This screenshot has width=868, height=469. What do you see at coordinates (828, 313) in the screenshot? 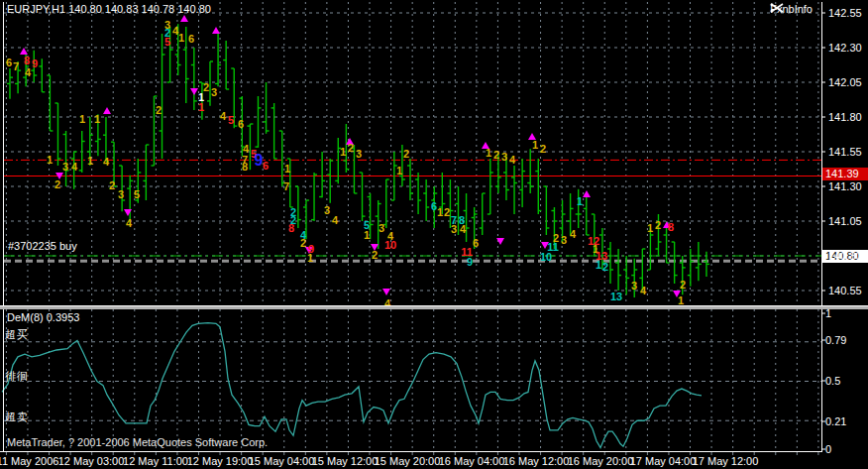
I see `indicator-tick-label: 1` at bounding box center [828, 313].